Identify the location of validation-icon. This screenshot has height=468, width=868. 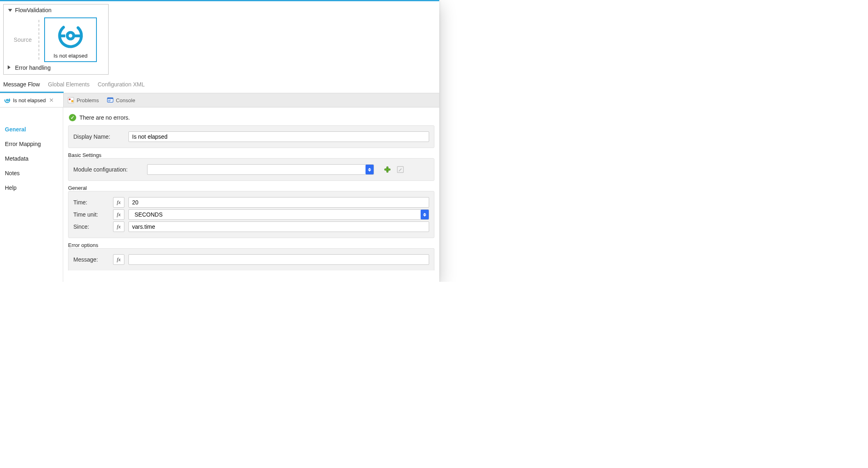
(71, 36).